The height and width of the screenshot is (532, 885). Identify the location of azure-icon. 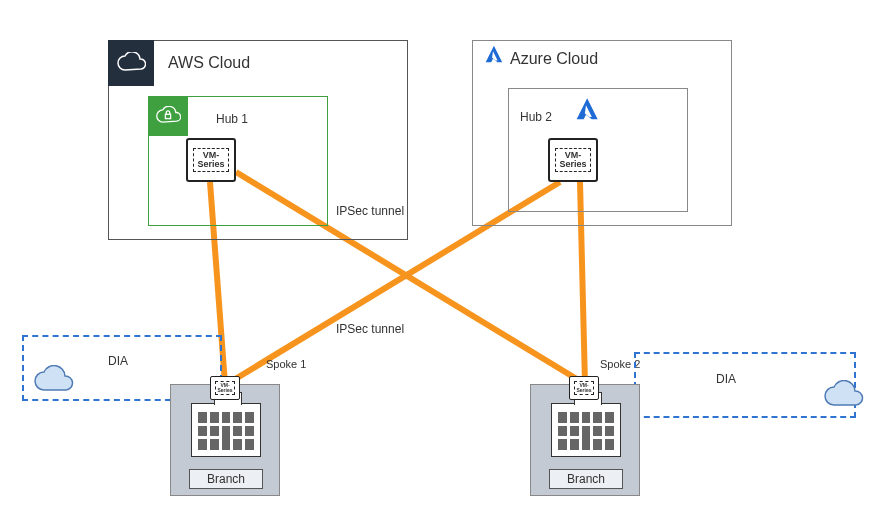
(493, 55).